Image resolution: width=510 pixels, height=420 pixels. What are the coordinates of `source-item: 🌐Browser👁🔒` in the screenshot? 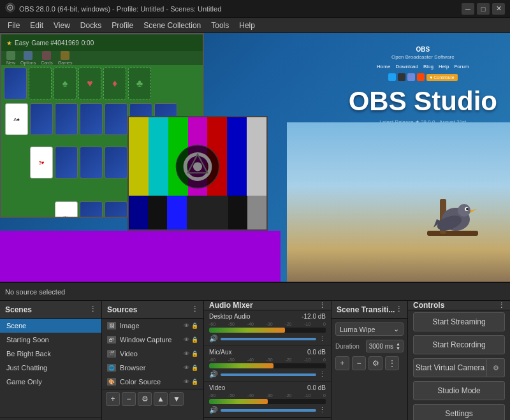 It's located at (153, 368).